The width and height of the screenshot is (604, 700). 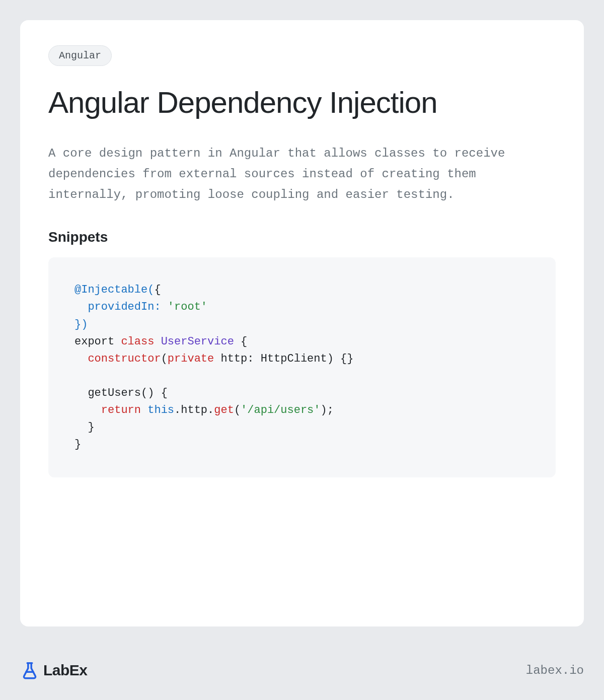 What do you see at coordinates (80, 55) in the screenshot?
I see `framework-tag: Angular` at bounding box center [80, 55].